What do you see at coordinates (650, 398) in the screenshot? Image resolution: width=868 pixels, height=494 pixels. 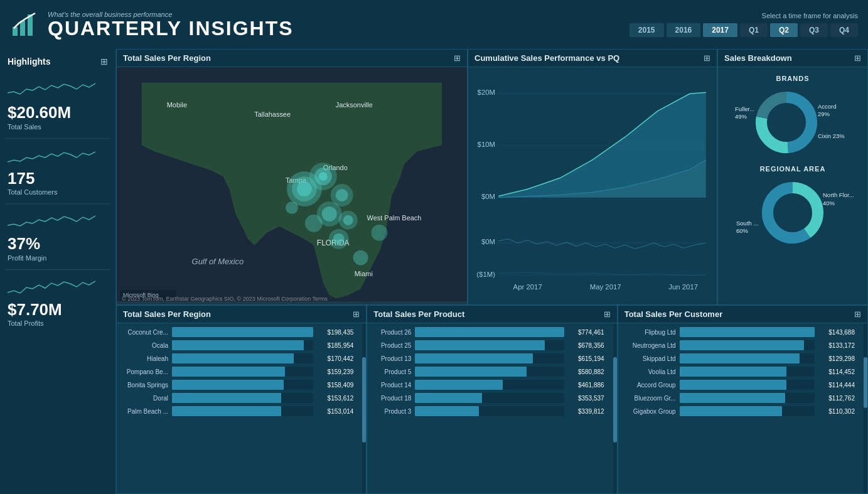 I see `customer-label-5: Bluezoom Gr...` at bounding box center [650, 398].